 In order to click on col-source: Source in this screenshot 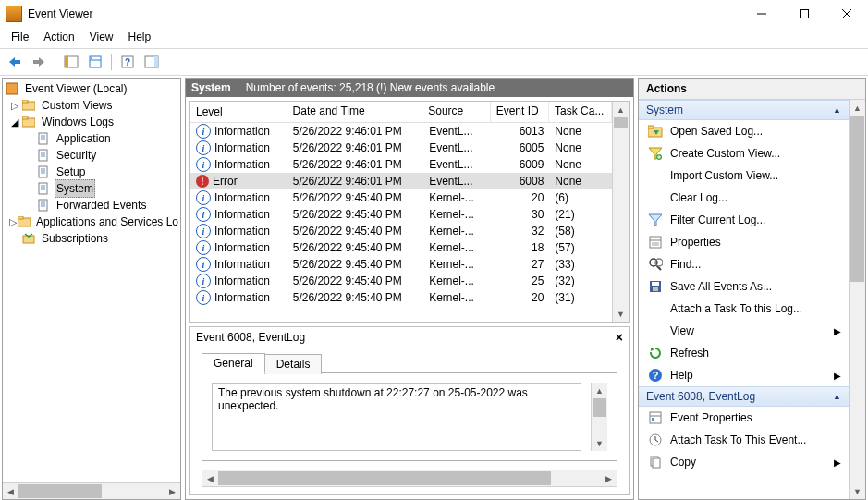, I will do `click(457, 112)`.